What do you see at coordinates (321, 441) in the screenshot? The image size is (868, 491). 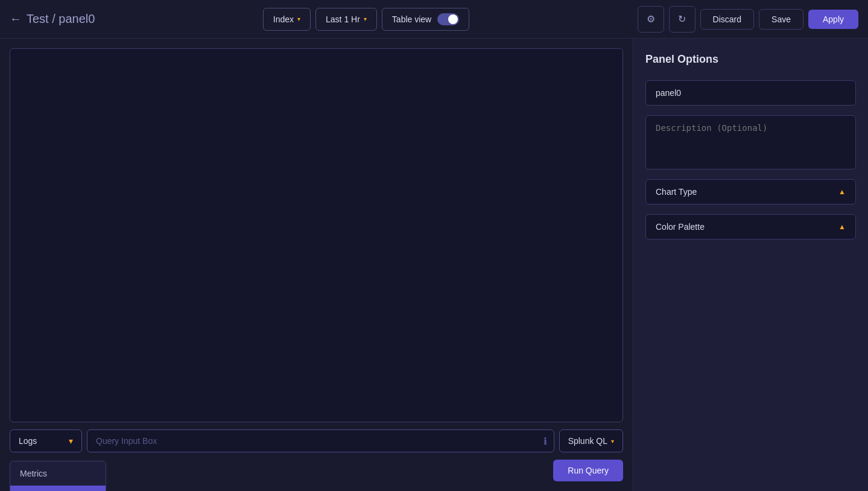 I see `query-input` at bounding box center [321, 441].